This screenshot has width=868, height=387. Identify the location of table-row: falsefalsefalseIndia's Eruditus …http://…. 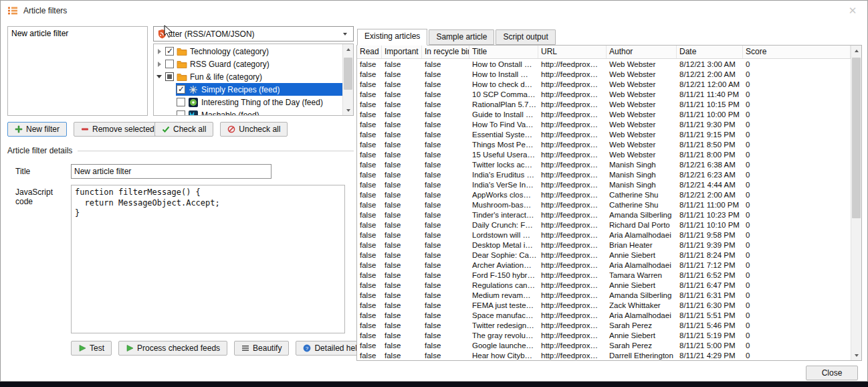
(604, 174).